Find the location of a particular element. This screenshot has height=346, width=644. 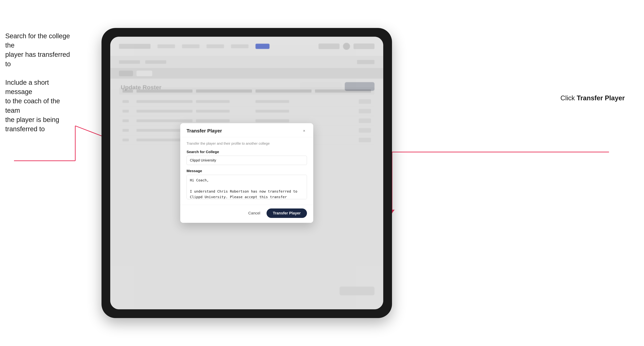

message-textarea: Hi Coach, I understand Chris Robertson h… is located at coordinates (247, 187).